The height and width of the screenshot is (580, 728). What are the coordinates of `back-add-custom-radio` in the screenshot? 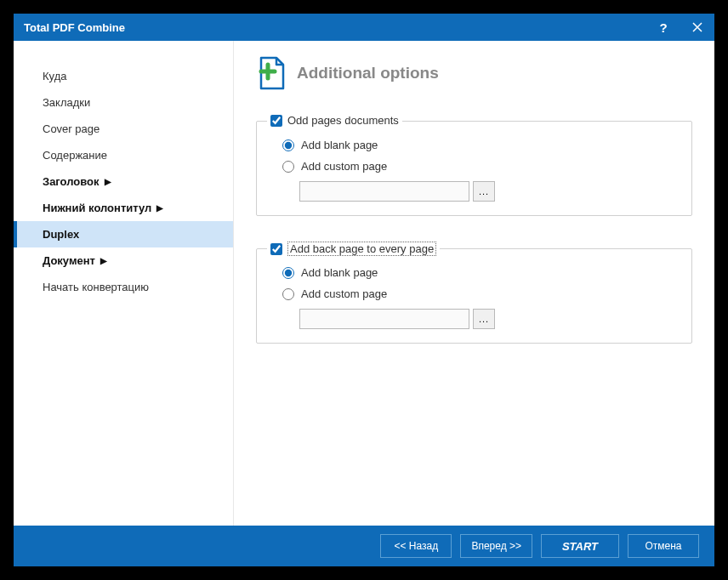 It's located at (288, 294).